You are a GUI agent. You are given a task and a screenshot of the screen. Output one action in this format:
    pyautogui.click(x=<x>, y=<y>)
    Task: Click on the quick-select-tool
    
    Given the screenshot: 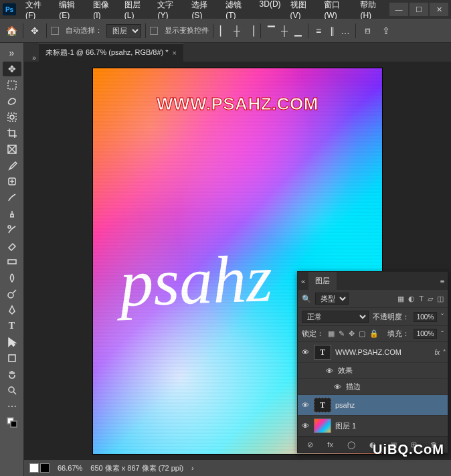 What is the action you would take?
    pyautogui.click(x=12, y=117)
    